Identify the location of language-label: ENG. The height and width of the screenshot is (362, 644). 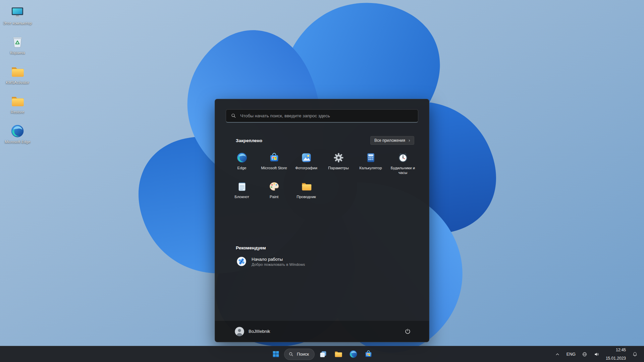
(571, 354).